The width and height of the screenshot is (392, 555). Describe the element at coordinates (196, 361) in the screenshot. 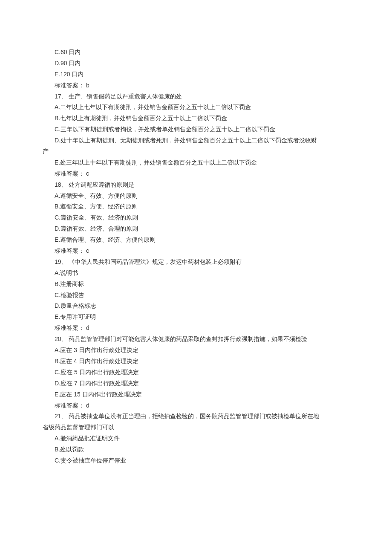

I see `q20-option-b: B.应在 4 日内作出行政处理决定` at that location.